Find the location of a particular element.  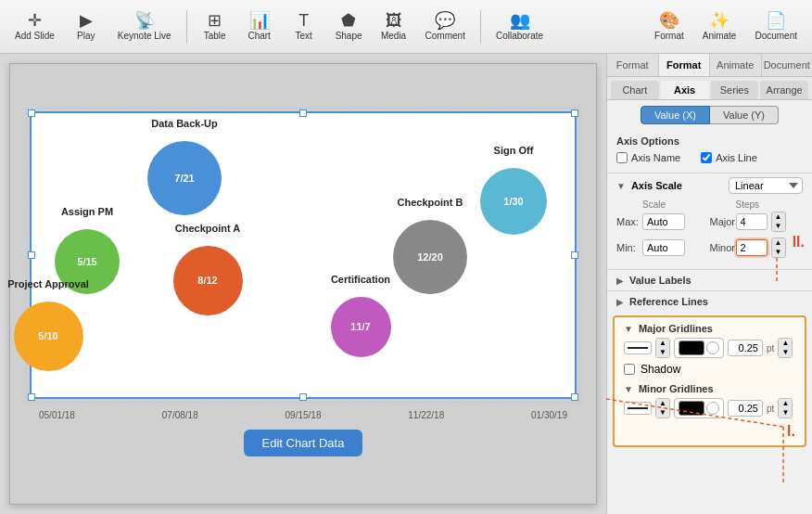

minor-gridlines-section: ▼ Minor Gridlines ▲ ▼ is located at coordinates (710, 401).